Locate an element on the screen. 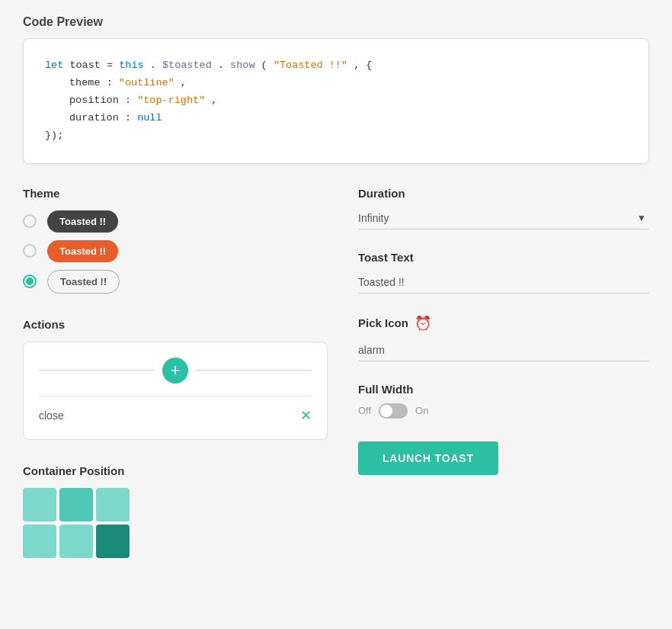 The height and width of the screenshot is (629, 672). toast-text-input is located at coordinates (504, 282).